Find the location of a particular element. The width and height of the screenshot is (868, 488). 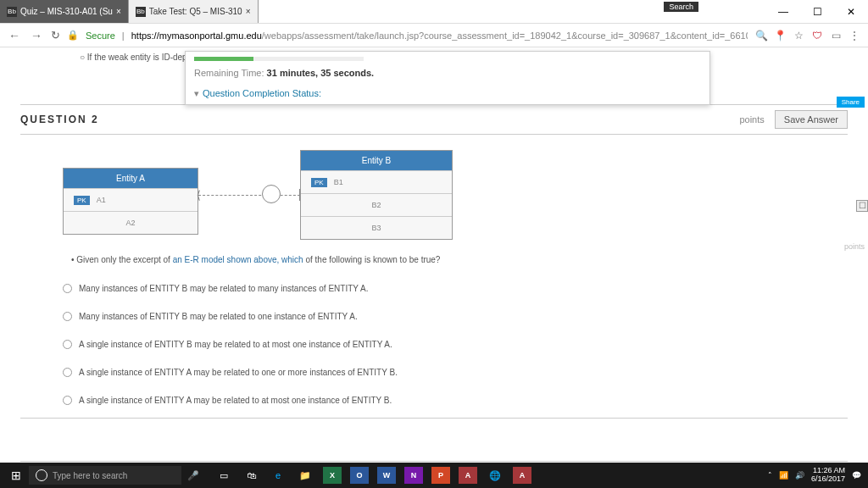

browser-titlebar: Bb Quiz – MIS-310-A01 (Su × Bb Take Test… is located at coordinates (434, 12).